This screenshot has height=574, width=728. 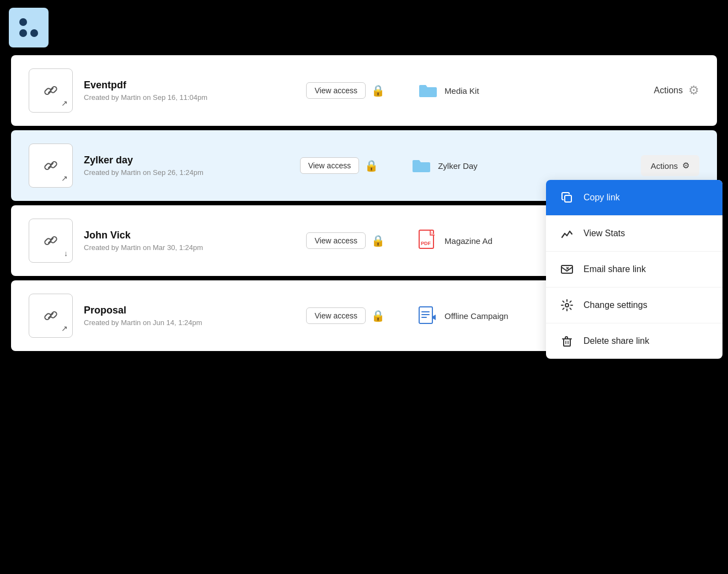 What do you see at coordinates (51, 166) in the screenshot?
I see `link-icon-zylkerday: ↗` at bounding box center [51, 166].